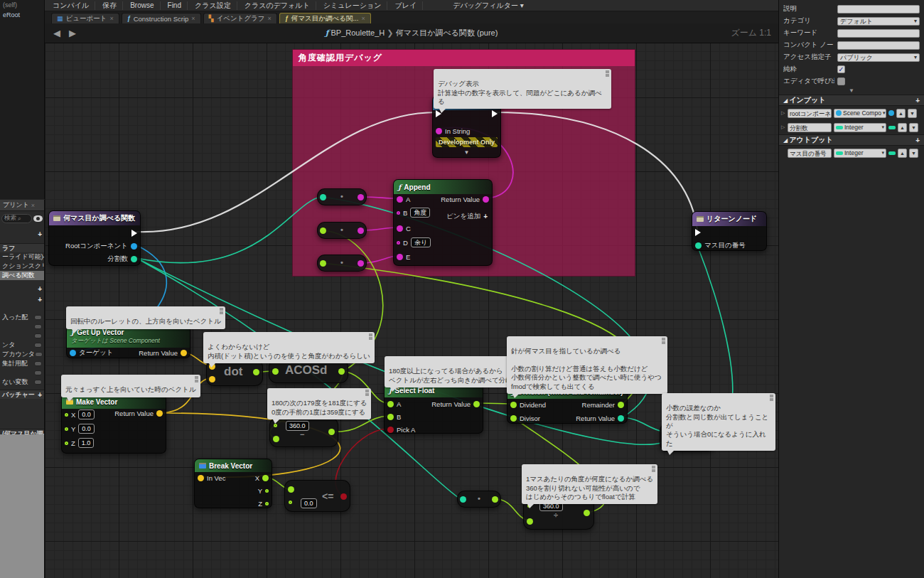 Image resolution: width=924 pixels, height=578 pixels. I want to click on macros-section-header: +, so click(22, 289).